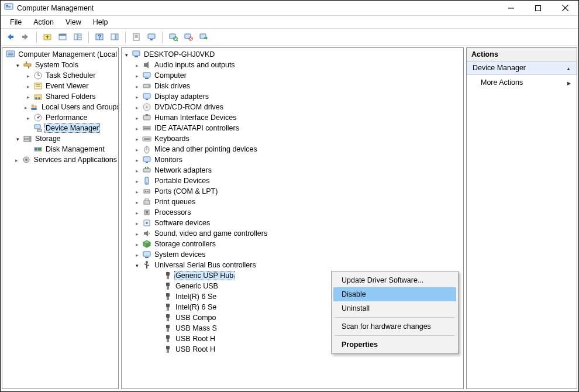 The image size is (579, 392). What do you see at coordinates (538, 8) in the screenshot?
I see `maximize-button` at bounding box center [538, 8].